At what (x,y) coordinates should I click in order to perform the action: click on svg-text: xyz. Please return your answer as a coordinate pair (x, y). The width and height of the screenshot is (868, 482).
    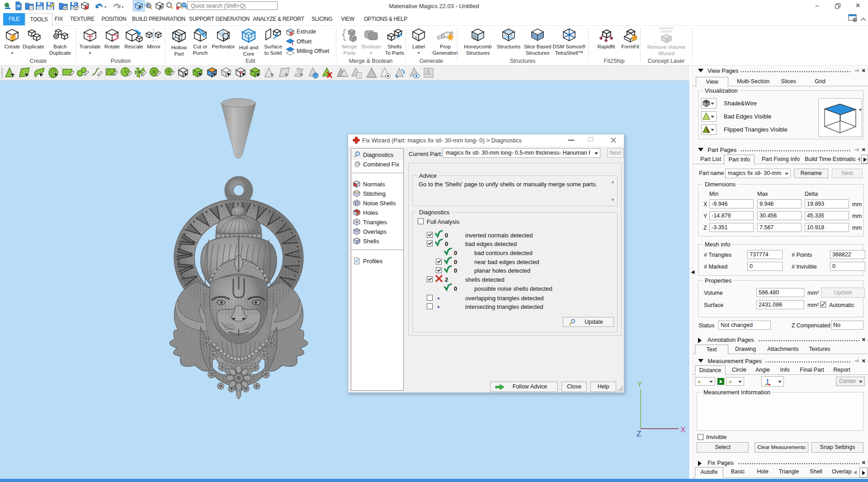
    Looking at the image, I should click on (769, 384).